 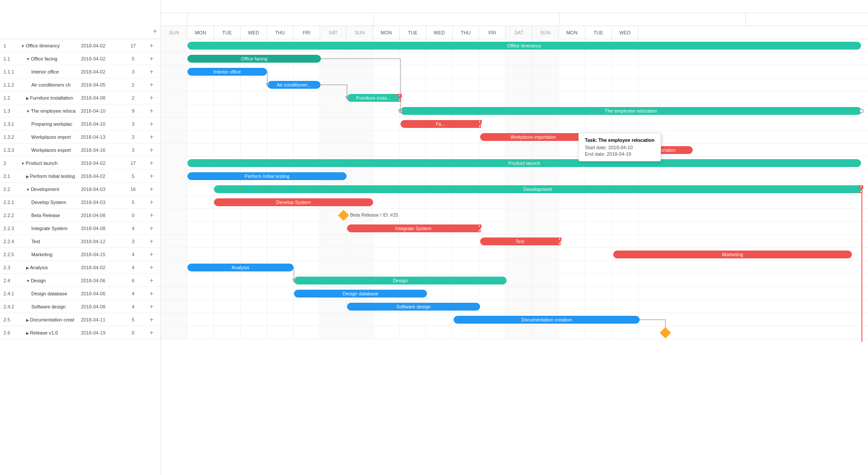 I want to click on wbs-cell: 1.3.1, so click(x=12, y=124).